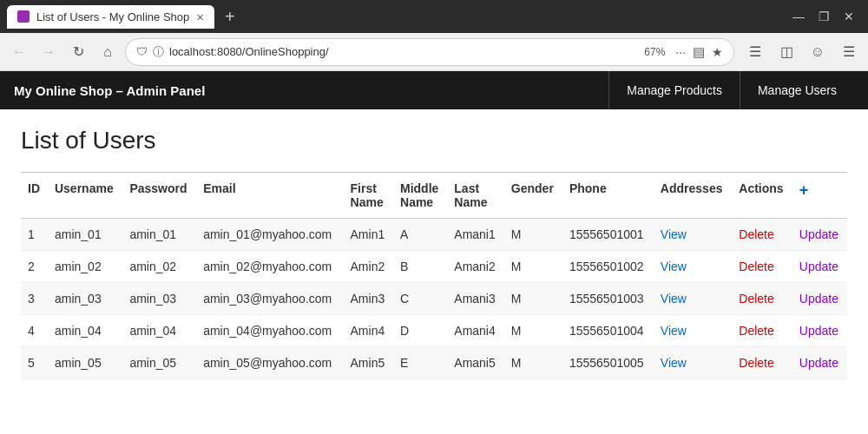 The width and height of the screenshot is (868, 434). I want to click on back-button: ←, so click(19, 52).